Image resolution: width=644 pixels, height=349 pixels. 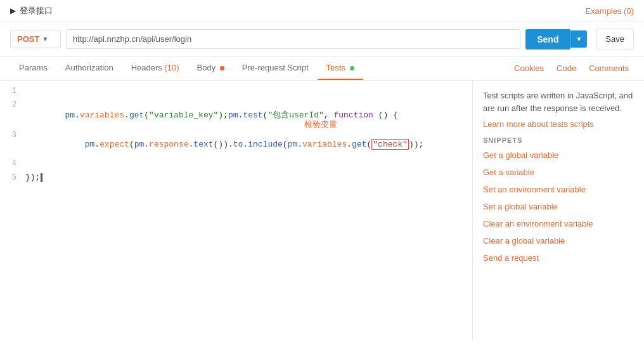 What do you see at coordinates (114, 145) in the screenshot?
I see `code-expect: expect` at bounding box center [114, 145].